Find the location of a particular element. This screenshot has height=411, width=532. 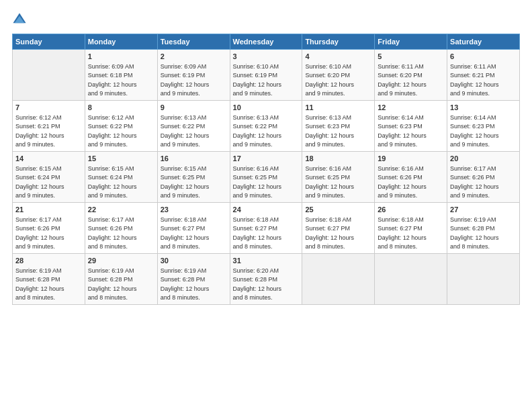

day-info: Sunrise: 6:20 AM Sunset: 6:28 PM Dayligh… is located at coordinates (258, 283).